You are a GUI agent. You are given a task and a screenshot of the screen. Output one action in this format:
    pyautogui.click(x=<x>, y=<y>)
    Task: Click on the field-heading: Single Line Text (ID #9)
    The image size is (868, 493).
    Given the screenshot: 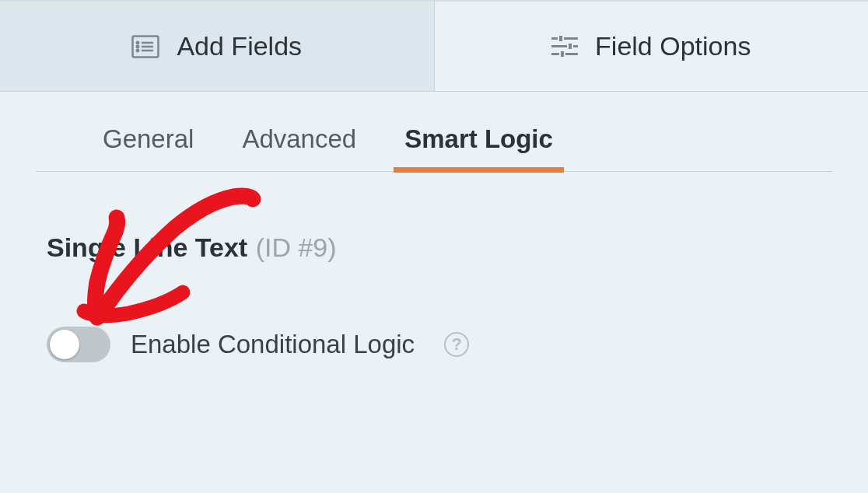 What is the action you would take?
    pyautogui.click(x=434, y=247)
    